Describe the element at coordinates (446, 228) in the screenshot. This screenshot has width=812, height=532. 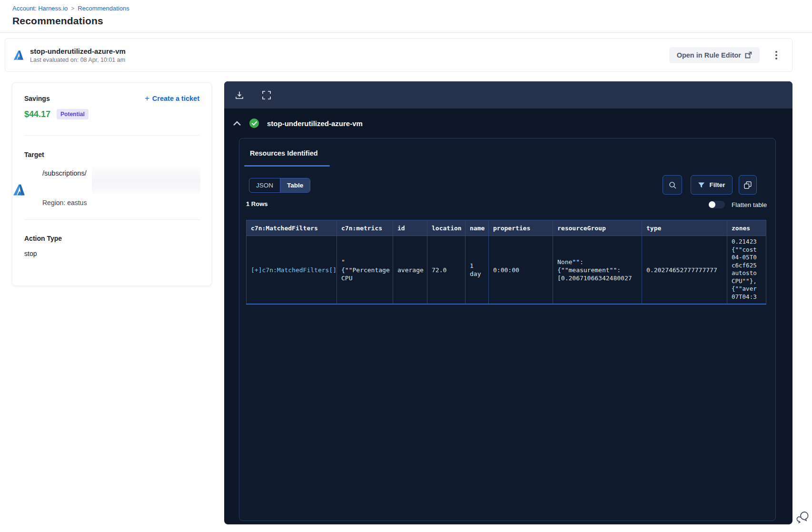
I see `column-header: location` at that location.